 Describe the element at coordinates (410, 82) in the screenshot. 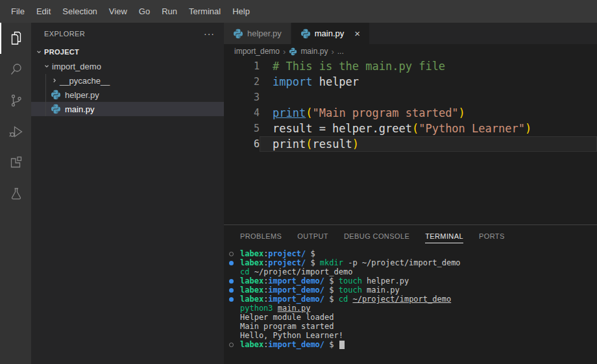

I see `code-line-2: 2 import helper` at that location.